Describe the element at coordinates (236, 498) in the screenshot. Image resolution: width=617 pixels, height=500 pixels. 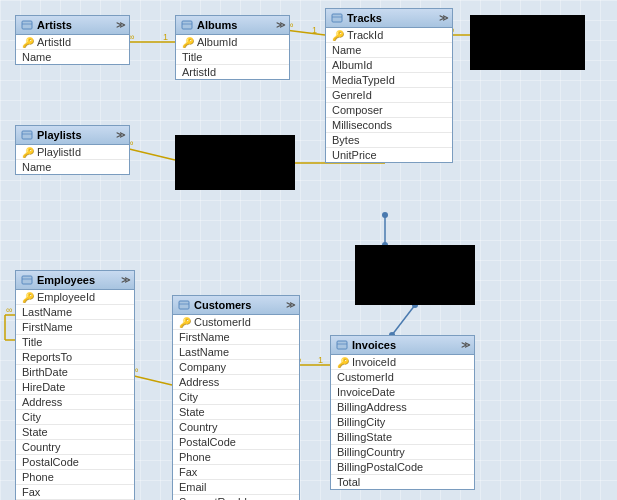
I see `table-row: SupportRepId` at that location.